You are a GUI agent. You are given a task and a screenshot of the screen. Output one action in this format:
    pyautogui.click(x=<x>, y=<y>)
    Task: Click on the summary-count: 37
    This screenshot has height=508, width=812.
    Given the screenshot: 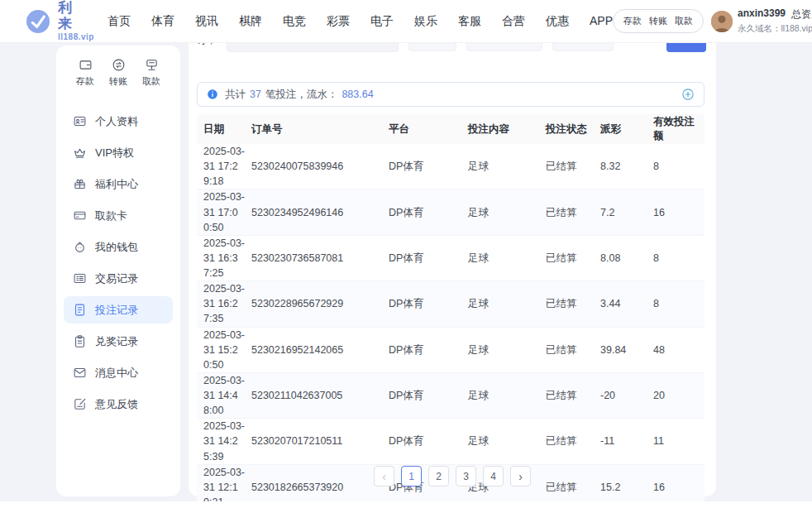 What is the action you would take?
    pyautogui.click(x=256, y=94)
    